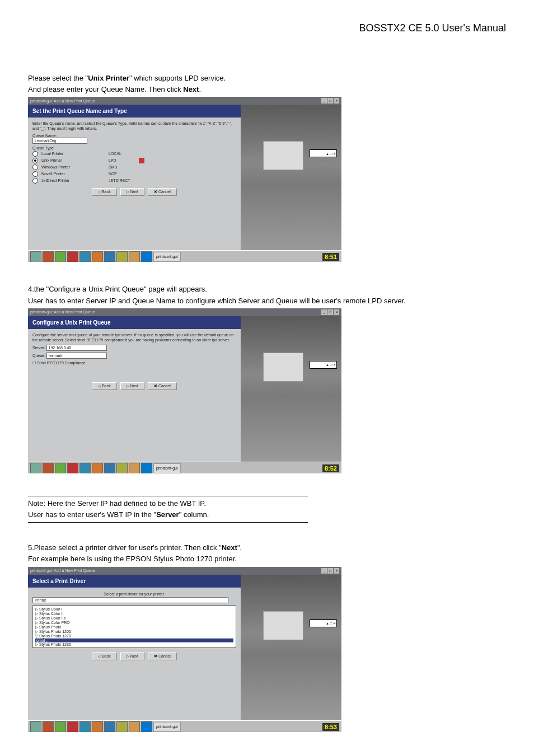 Image resolution: width=534 pixels, height=756 pixels. What do you see at coordinates (60, 141) in the screenshot?
I see `queue-name-input: LexmarkOrg` at bounding box center [60, 141].